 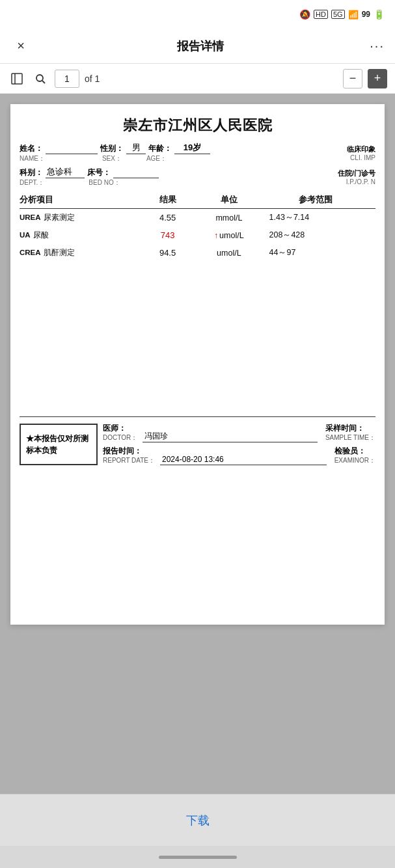 I want to click on result-cell: 743, so click(x=168, y=236).